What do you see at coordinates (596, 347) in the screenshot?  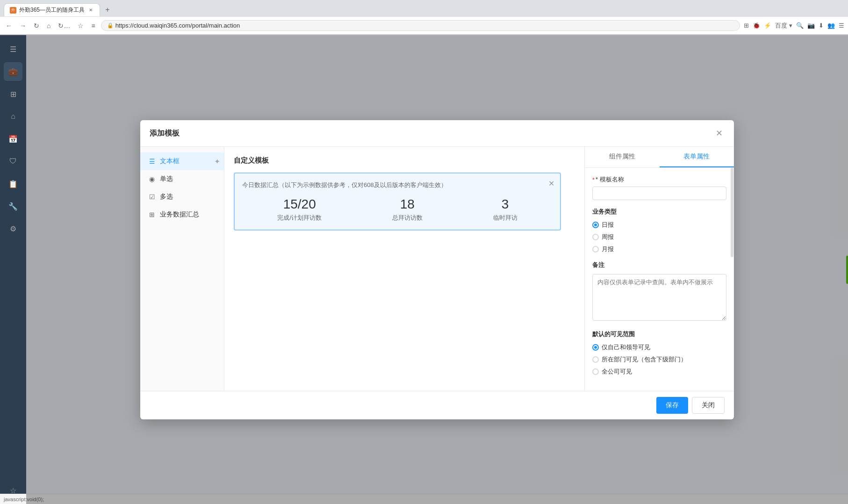 I see `radio-self-circle` at bounding box center [596, 347].